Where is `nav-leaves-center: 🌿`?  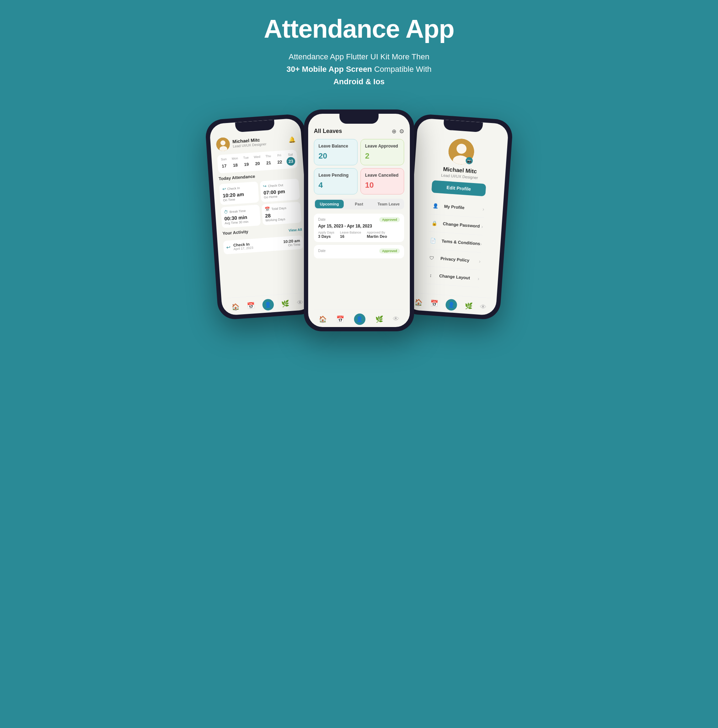 nav-leaves-center: 🌿 is located at coordinates (379, 320).